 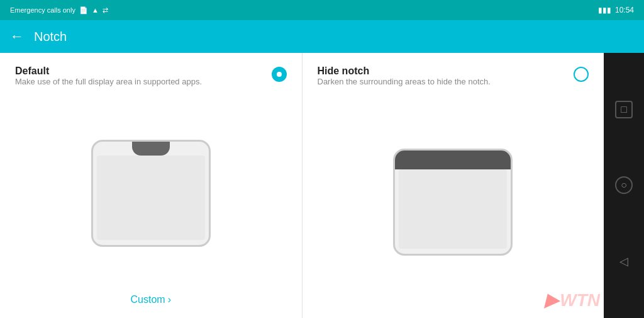 What do you see at coordinates (552, 300) in the screenshot?
I see `watermark-arrow: ▶` at bounding box center [552, 300].